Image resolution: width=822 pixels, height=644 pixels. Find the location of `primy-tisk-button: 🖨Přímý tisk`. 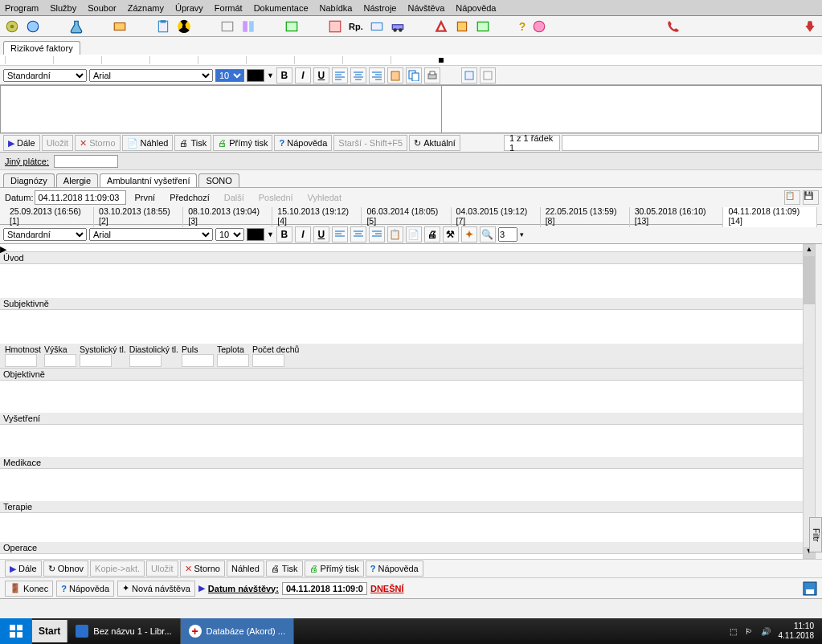

primy-tisk-button: 🖨Přímý tisk is located at coordinates (243, 143).